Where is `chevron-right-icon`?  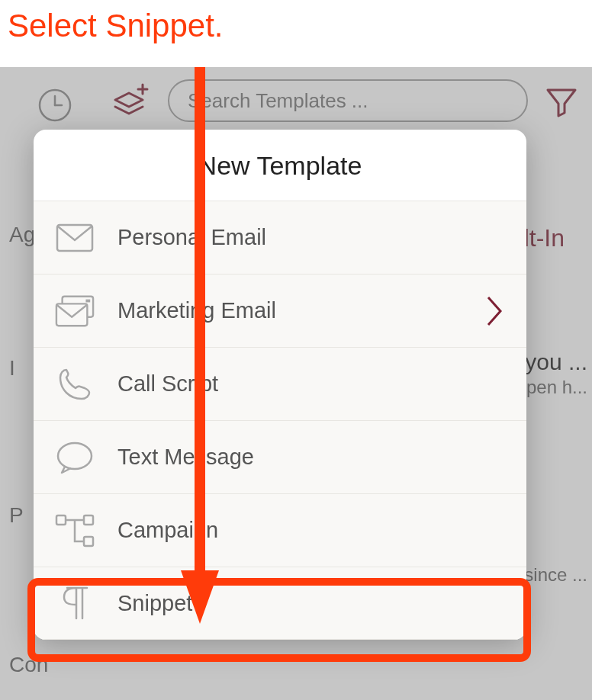
chevron-right-icon is located at coordinates (494, 311).